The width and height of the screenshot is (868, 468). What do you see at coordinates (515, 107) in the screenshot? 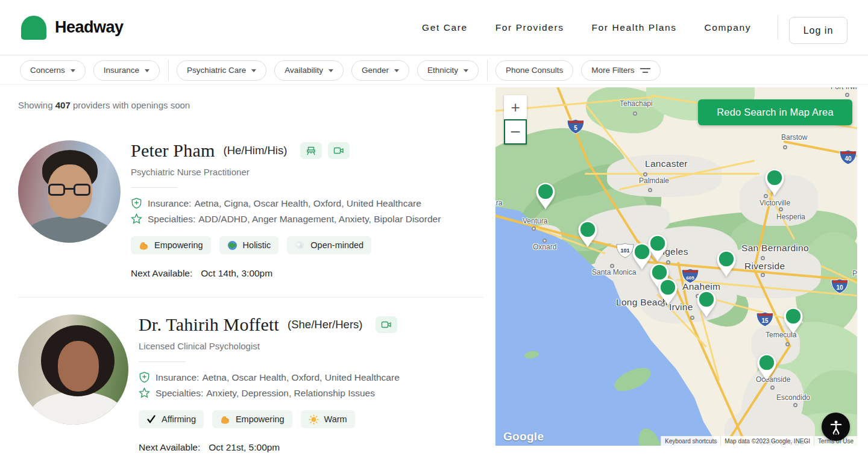
I see `map-zoom-in-button: +` at bounding box center [515, 107].